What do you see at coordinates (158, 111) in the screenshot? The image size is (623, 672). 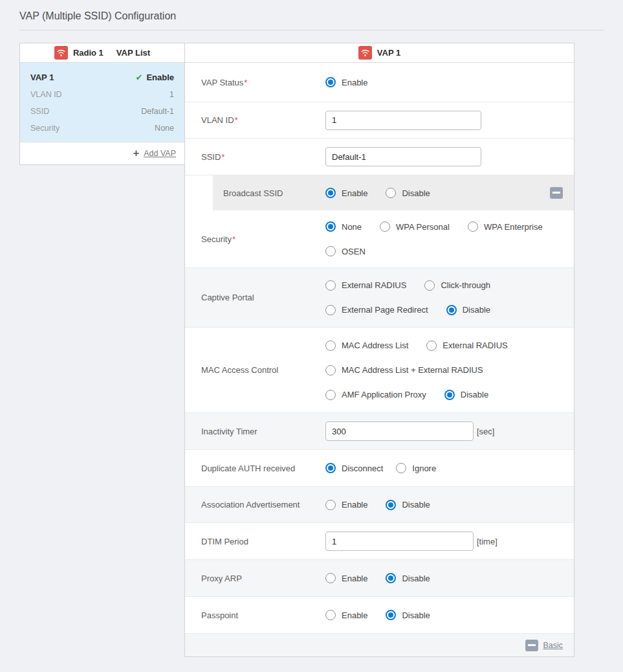 I see `vap-field-value: Default-1` at bounding box center [158, 111].